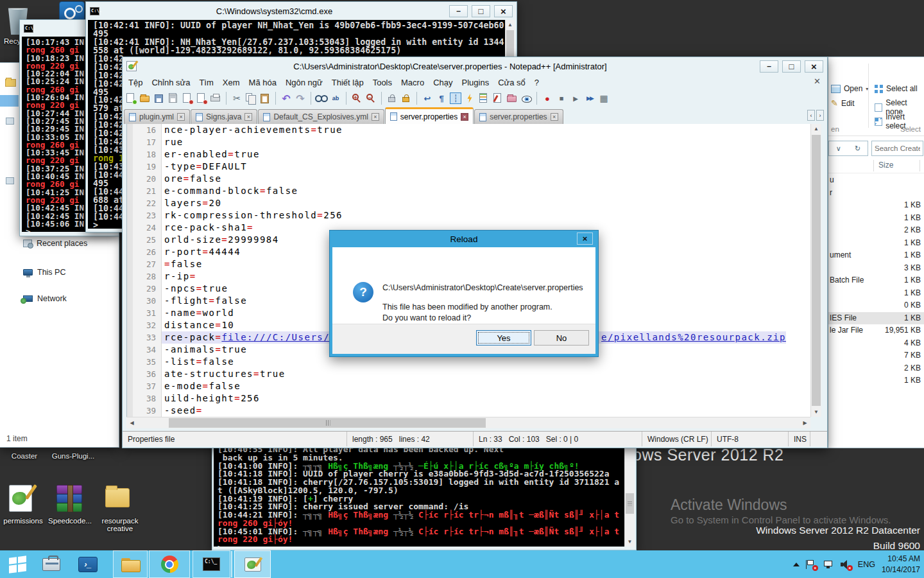 The height and width of the screenshot is (578, 924). What do you see at coordinates (468, 130) in the screenshot?
I see `code-line-16: 16nce-player-achievements=true` at bounding box center [468, 130].